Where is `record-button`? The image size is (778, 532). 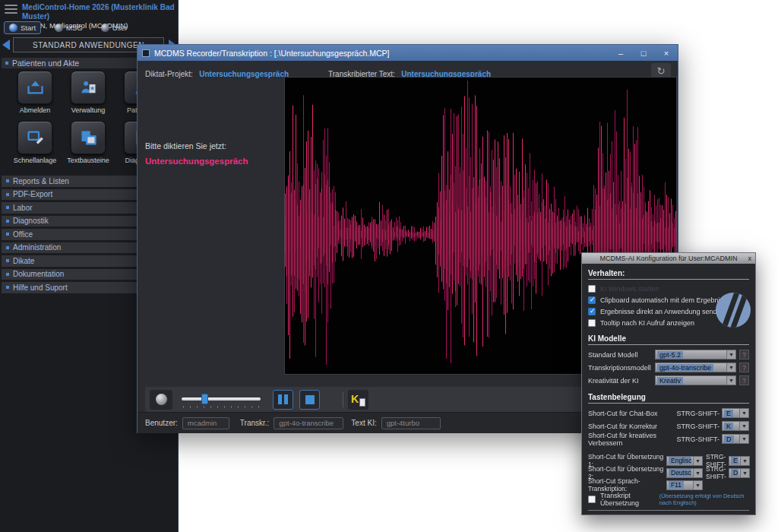
record-button is located at coordinates (161, 400).